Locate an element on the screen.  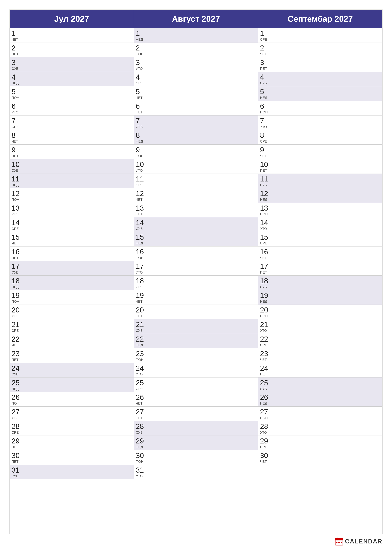
day-cell: 6ПОН is located at coordinates (268, 108).